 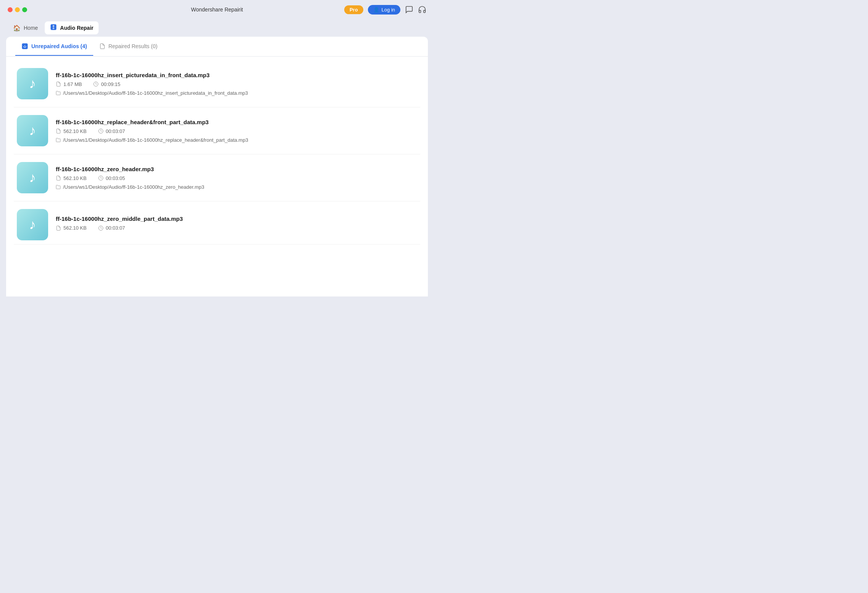 I want to click on user-icon: 👤, so click(x=376, y=10).